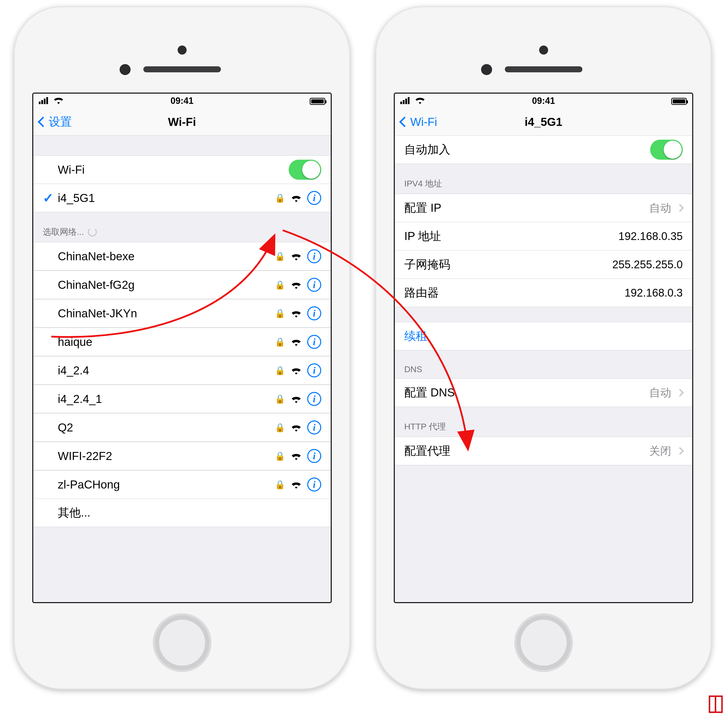 This screenshot has width=728, height=721. Describe the element at coordinates (543, 150) in the screenshot. I see `auto-join-row: 自动加入` at that location.